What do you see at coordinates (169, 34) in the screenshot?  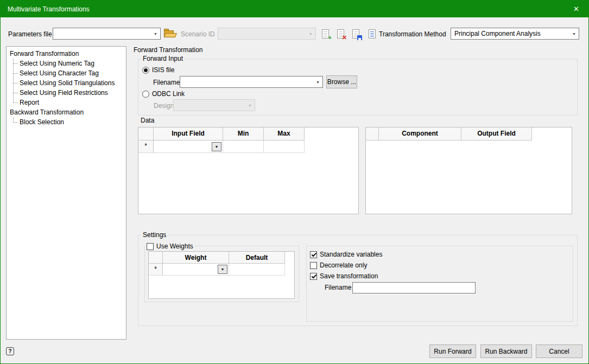 I see `open-params-file-icon` at bounding box center [169, 34].